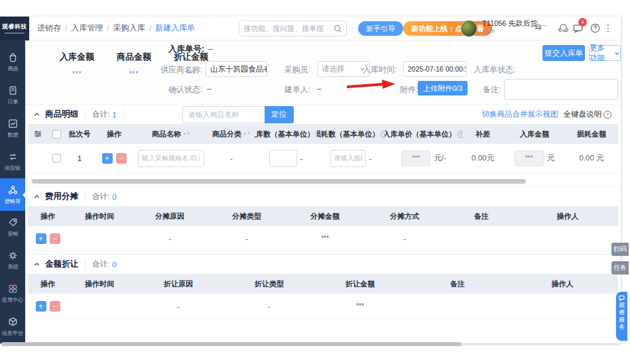 The image size is (630, 364). Describe the element at coordinates (13, 168) in the screenshot. I see `sidebar-item-label: 供应链` at that location.